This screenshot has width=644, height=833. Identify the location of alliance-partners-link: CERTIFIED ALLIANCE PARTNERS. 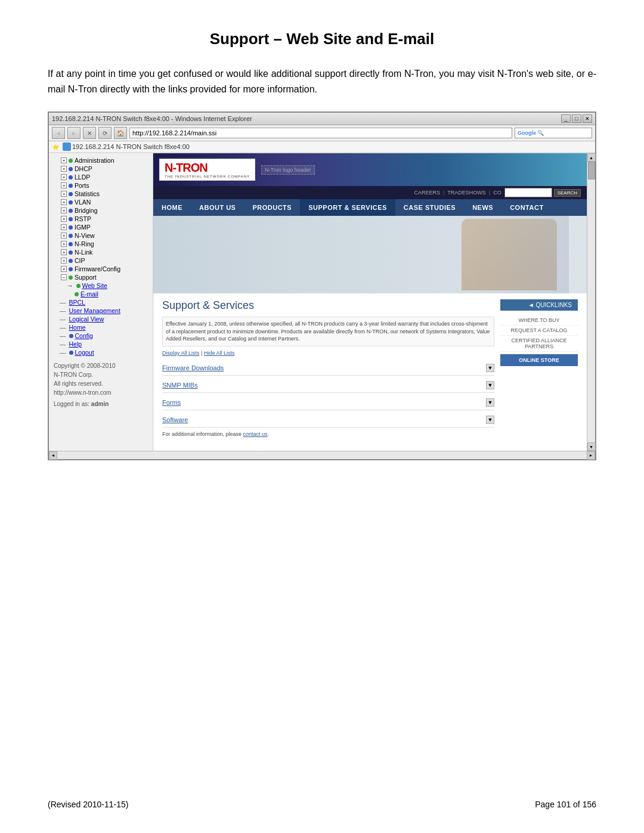
(539, 343).